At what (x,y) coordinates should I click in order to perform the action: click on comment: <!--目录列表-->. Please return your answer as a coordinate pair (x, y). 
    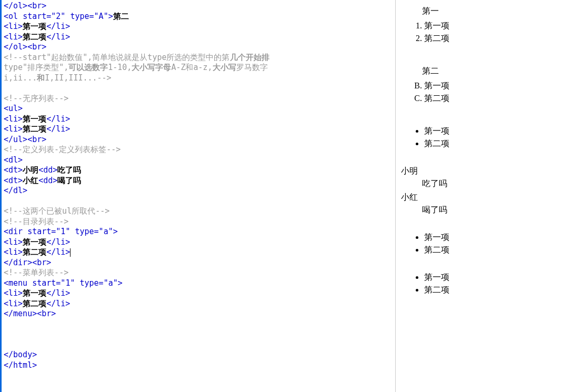
    Looking at the image, I should click on (36, 222).